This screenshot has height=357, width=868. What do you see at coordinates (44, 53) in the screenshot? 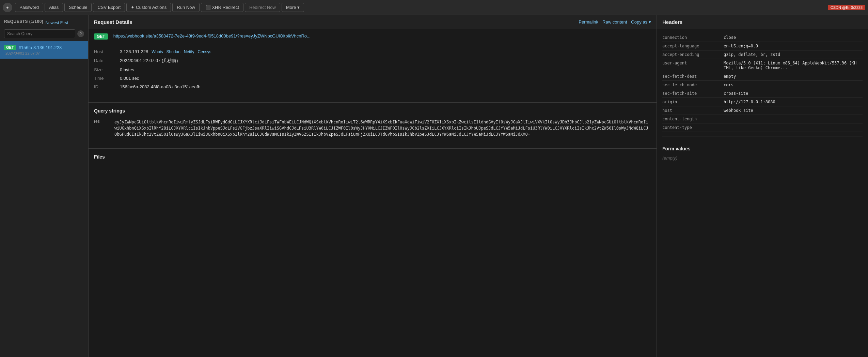
I see `request-time: 2024/04/01 22:07:07` at bounding box center [44, 53].